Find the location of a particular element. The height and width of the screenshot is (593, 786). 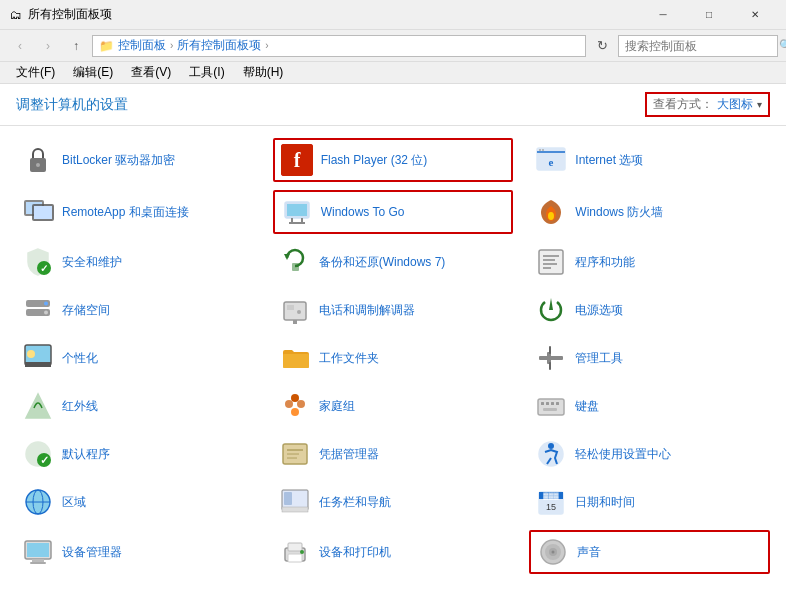

list-item: 电话和调制解调器 is located at coordinates (394, 310).